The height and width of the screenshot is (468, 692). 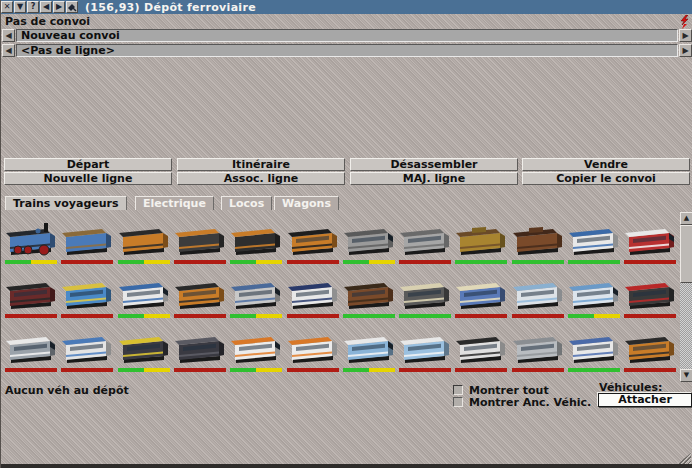 I want to click on disassemble-button: Désassembler, so click(x=434, y=164).